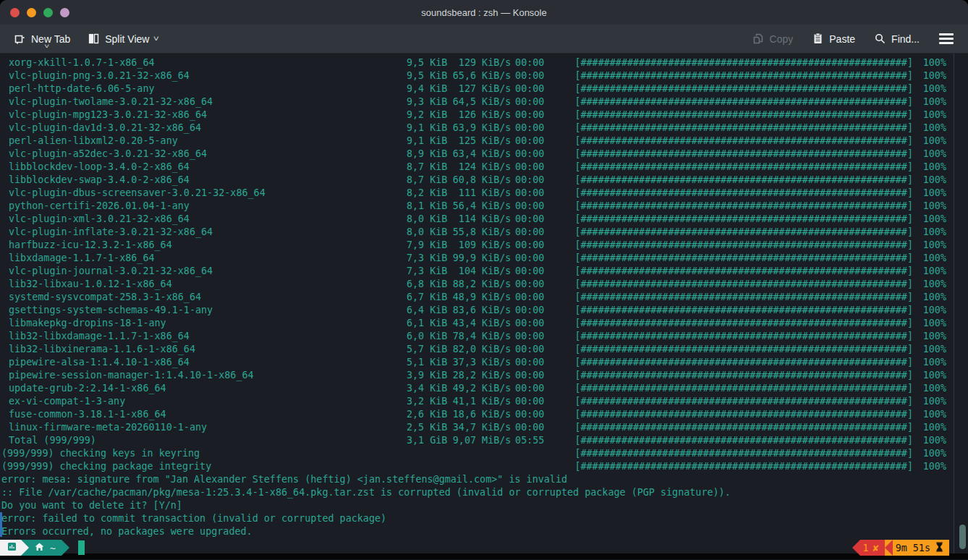  What do you see at coordinates (906, 39) in the screenshot?
I see `find-label: Find...` at bounding box center [906, 39].